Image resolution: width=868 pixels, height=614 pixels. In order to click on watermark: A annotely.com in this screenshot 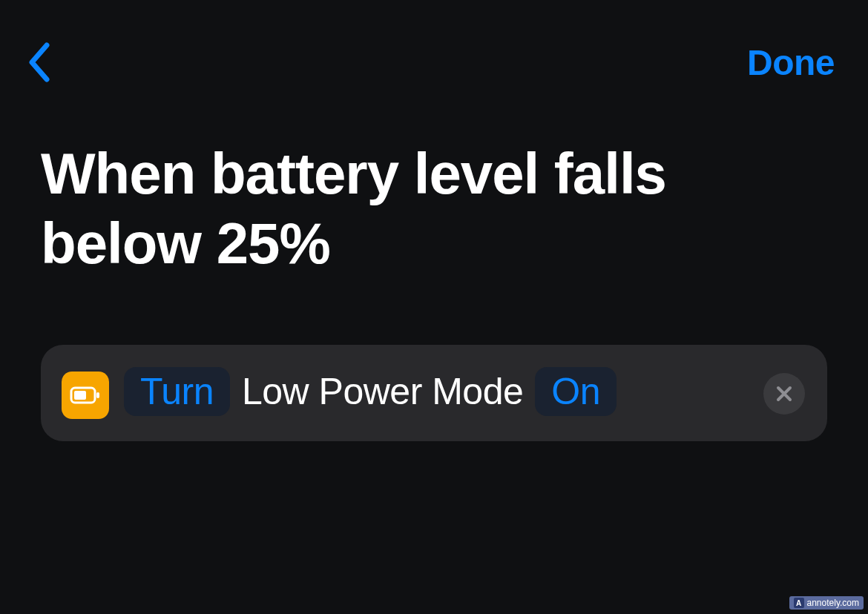, I will do `click(826, 603)`.